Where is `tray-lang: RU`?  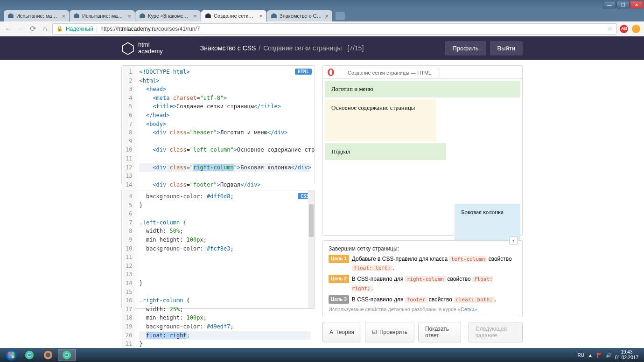 tray-lang: RU is located at coordinates (581, 355).